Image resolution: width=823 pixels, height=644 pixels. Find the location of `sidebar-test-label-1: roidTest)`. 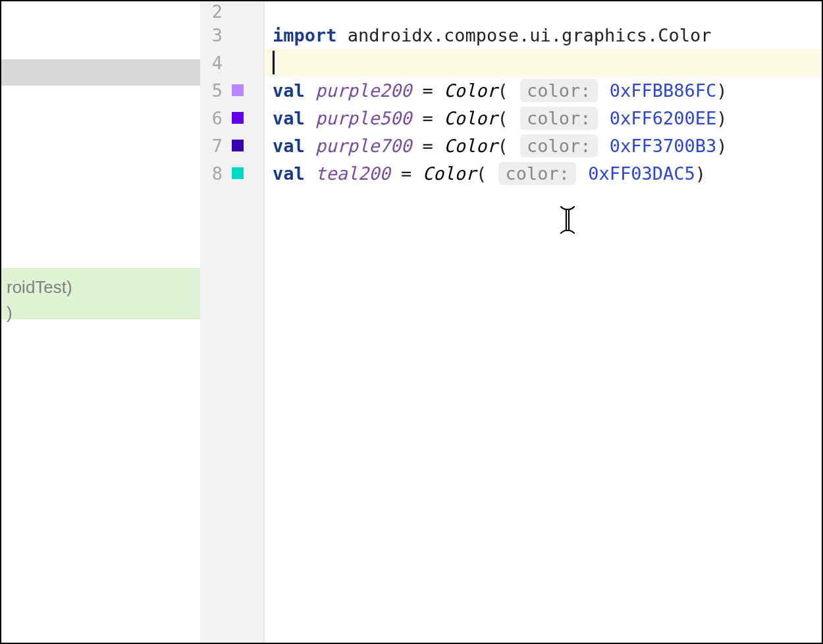

sidebar-test-label-1: roidTest) is located at coordinates (40, 287).